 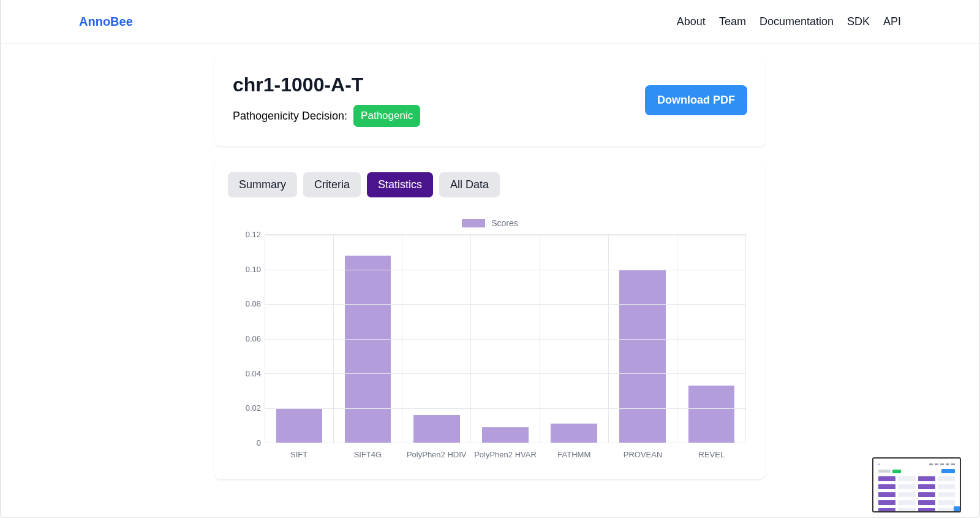 What do you see at coordinates (691, 22) in the screenshot?
I see `nav-about: About` at bounding box center [691, 22].